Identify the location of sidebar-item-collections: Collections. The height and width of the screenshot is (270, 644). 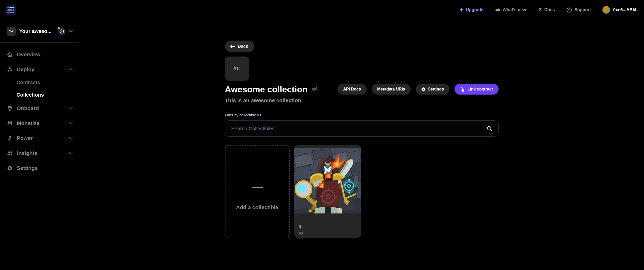
(40, 95).